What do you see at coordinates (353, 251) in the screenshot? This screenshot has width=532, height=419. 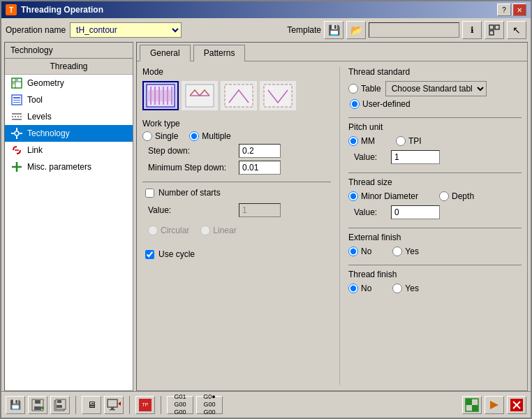 I see `ext-finish-no-radio` at bounding box center [353, 251].